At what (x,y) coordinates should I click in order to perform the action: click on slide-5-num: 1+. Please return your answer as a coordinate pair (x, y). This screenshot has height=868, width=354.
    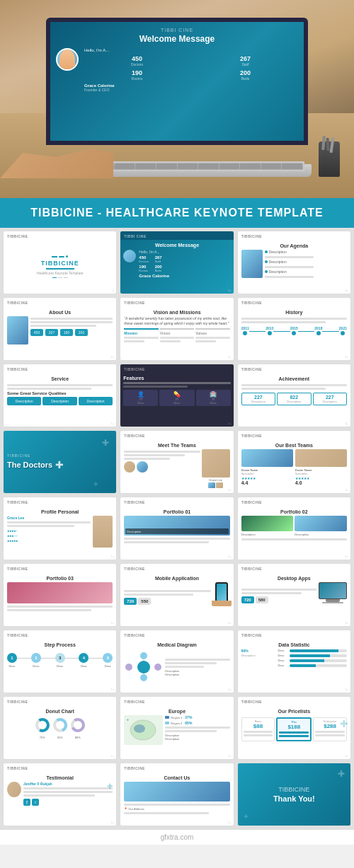
    Looking at the image, I should click on (229, 357).